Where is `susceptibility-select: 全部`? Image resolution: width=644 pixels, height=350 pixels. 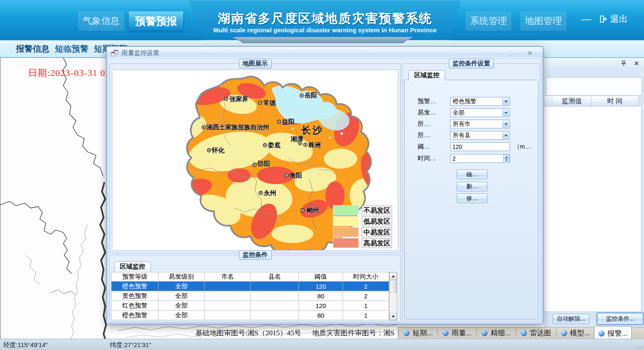
susceptibility-select: 全部 is located at coordinates (480, 112).